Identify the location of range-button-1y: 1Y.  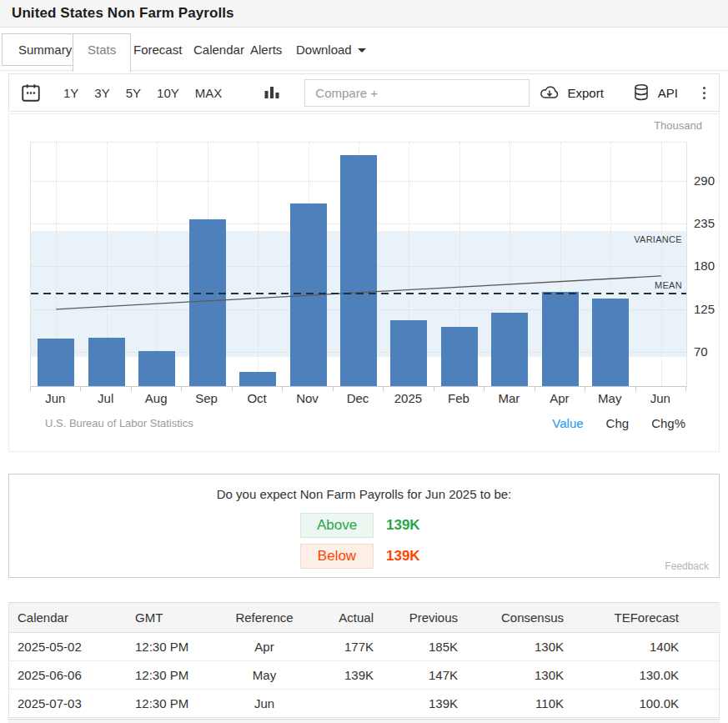
(71, 93).